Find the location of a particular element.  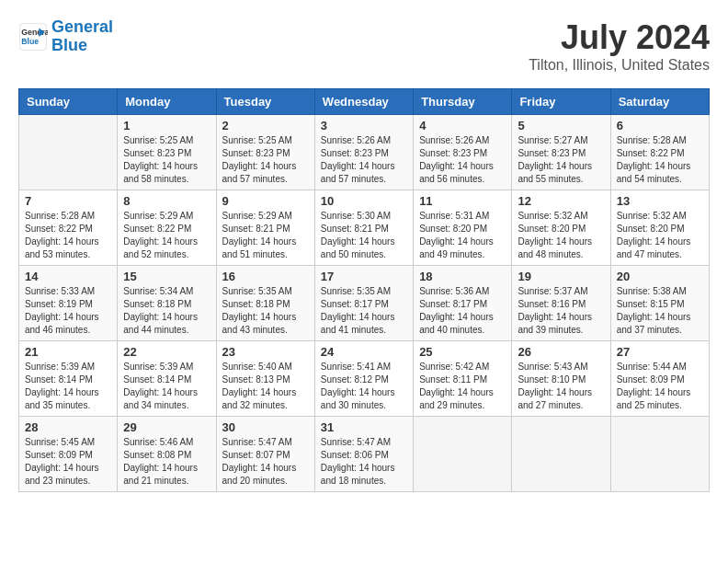

day-number: 11 is located at coordinates (462, 201).